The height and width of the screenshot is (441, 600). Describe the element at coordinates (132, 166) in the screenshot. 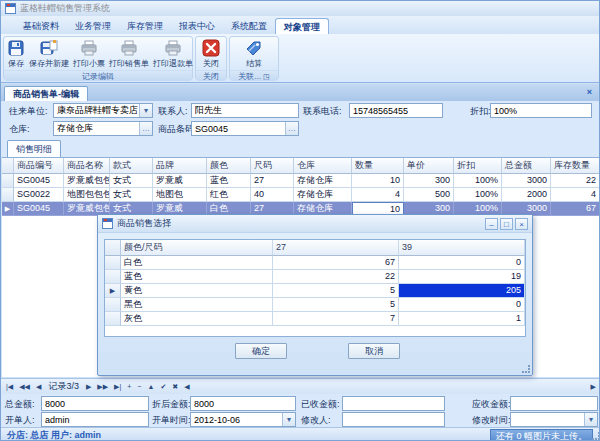

I see `col-header: 款式` at that location.